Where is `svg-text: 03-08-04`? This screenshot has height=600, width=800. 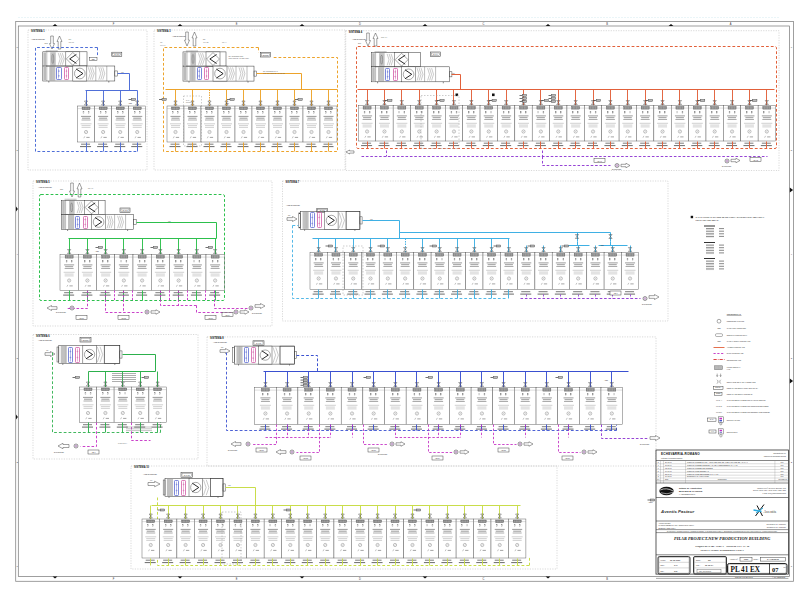 svg-text: 03-08-04 is located at coordinates (668, 468).